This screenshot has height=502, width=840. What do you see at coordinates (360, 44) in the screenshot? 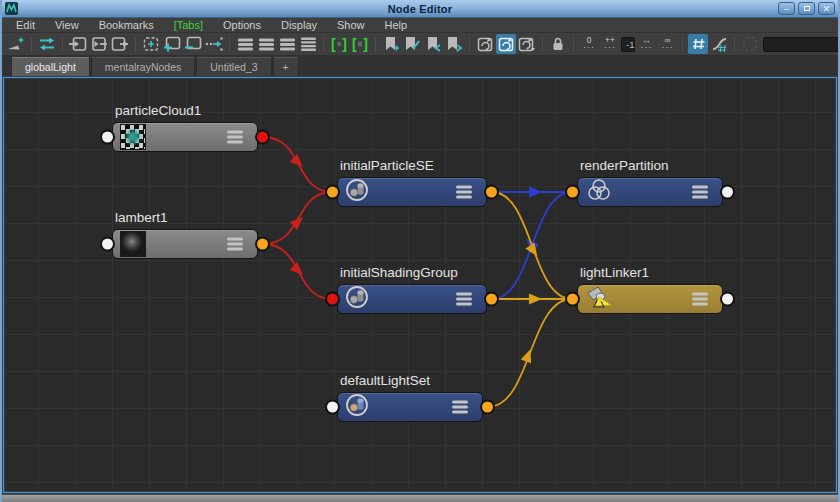
I see `auto-frame-icon: [a]` at bounding box center [360, 44].